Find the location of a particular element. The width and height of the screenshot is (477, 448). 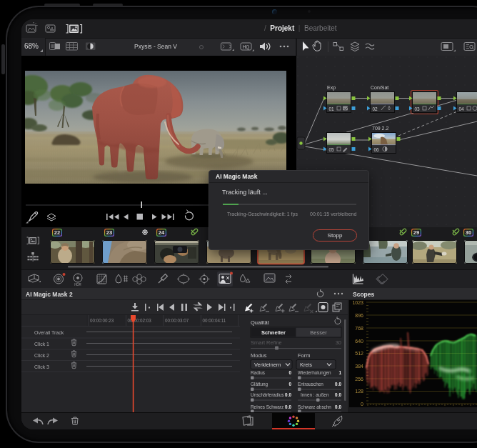

svg-text: 04 is located at coordinates (462, 109).